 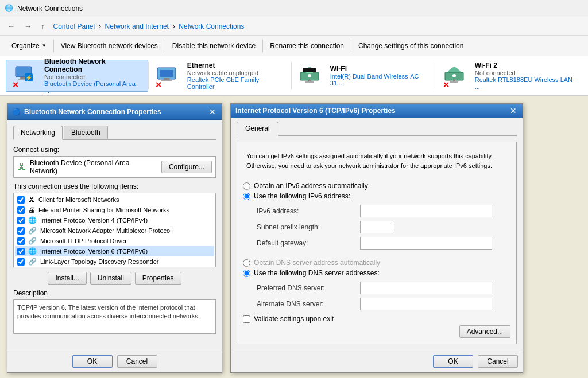 I want to click on network-area: ⚡ ✕ Bluetooth Network Connection Not con…, so click(x=294, y=76).